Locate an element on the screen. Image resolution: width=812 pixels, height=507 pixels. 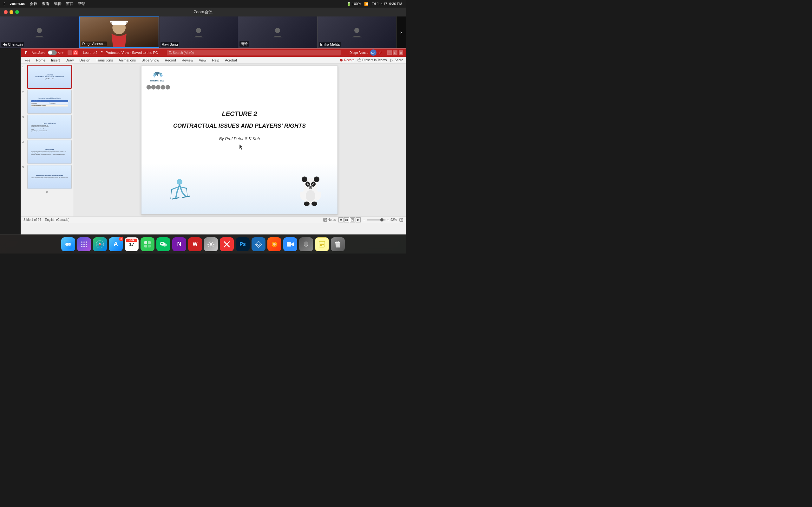
dock-launchpad is located at coordinates (84, 244).